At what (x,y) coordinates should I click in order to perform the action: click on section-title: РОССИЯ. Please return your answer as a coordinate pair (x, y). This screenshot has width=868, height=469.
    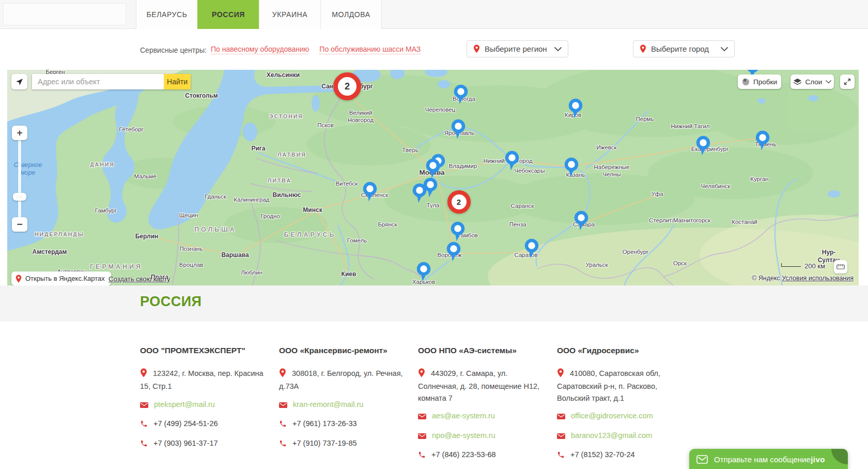
    Looking at the image, I should click on (171, 302).